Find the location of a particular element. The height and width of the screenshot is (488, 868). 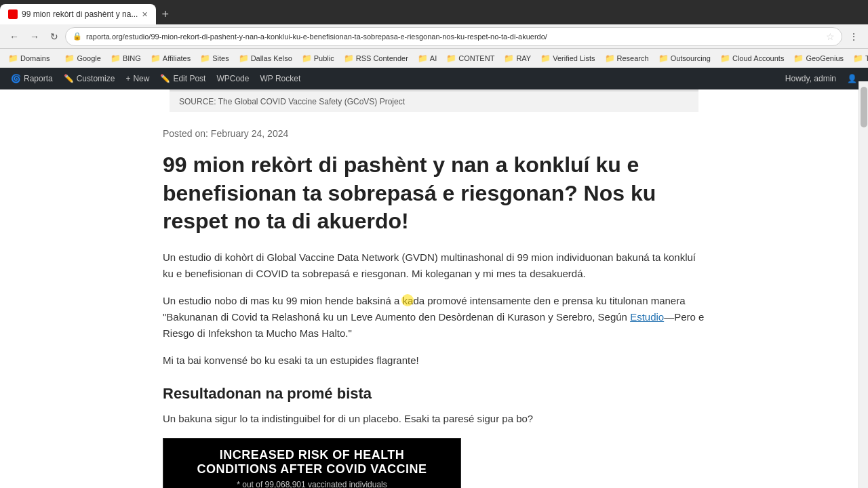

bm-label: CONTENT is located at coordinates (476, 58).